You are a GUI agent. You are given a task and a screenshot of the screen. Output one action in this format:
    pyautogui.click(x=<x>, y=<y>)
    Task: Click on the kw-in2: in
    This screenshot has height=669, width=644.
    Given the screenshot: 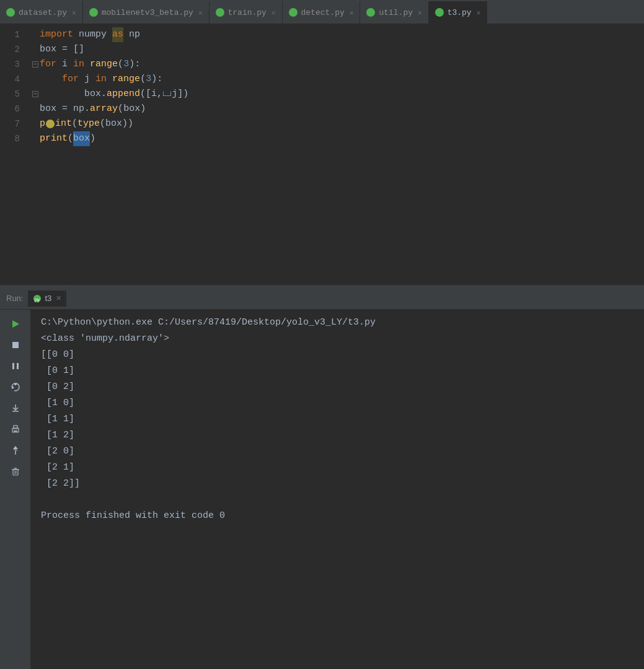 What is the action you would take?
    pyautogui.click(x=101, y=79)
    